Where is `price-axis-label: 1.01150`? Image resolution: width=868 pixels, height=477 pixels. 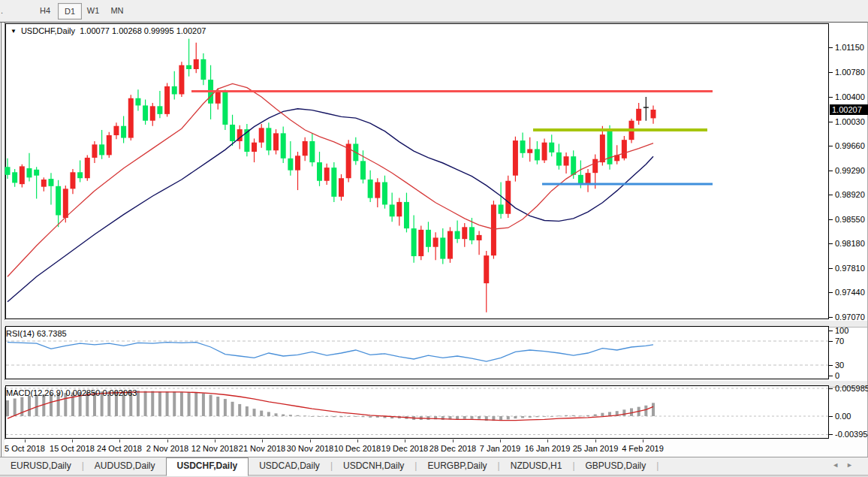 price-axis-label: 1.01150 is located at coordinates (850, 47).